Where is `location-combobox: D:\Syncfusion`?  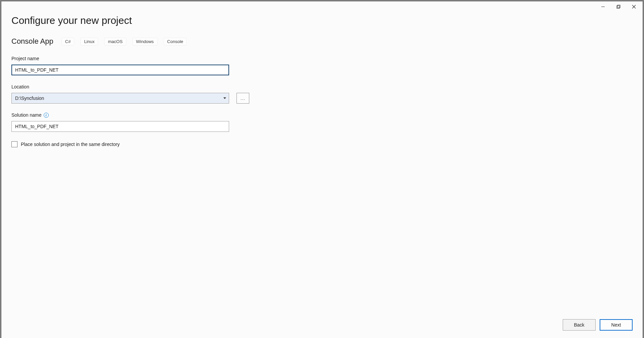
location-combobox: D:\Syncfusion is located at coordinates (120, 98).